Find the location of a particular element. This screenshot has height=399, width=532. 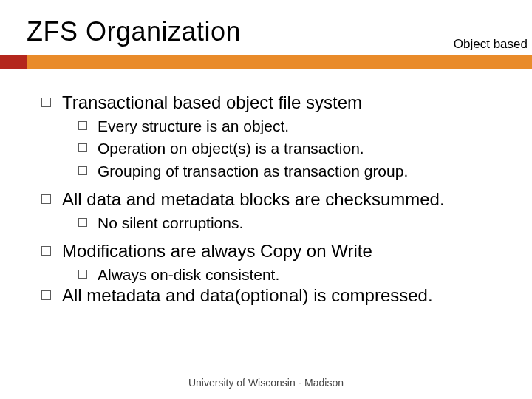

bullet-l2: No silent corruptions. is located at coordinates (298, 223).